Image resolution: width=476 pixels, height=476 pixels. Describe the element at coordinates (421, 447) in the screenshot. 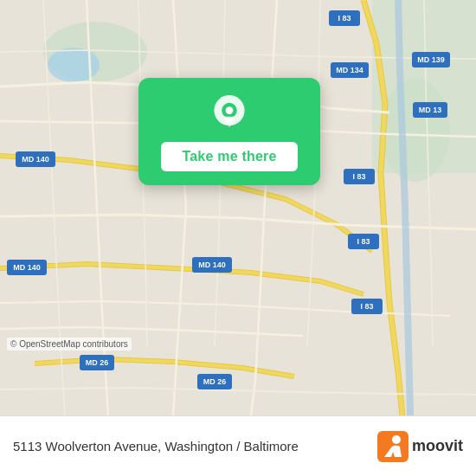

I see `moovit-logo: moovit` at that location.